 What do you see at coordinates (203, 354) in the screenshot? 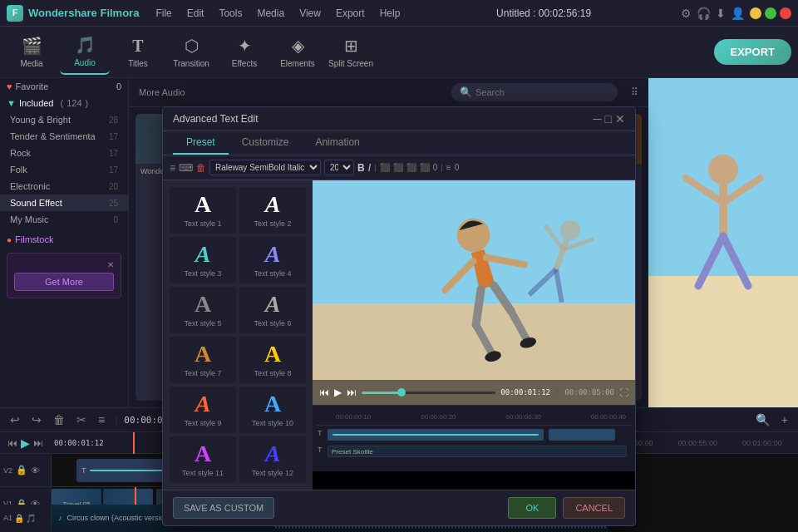
I see `style-letter-7: A` at bounding box center [203, 354].